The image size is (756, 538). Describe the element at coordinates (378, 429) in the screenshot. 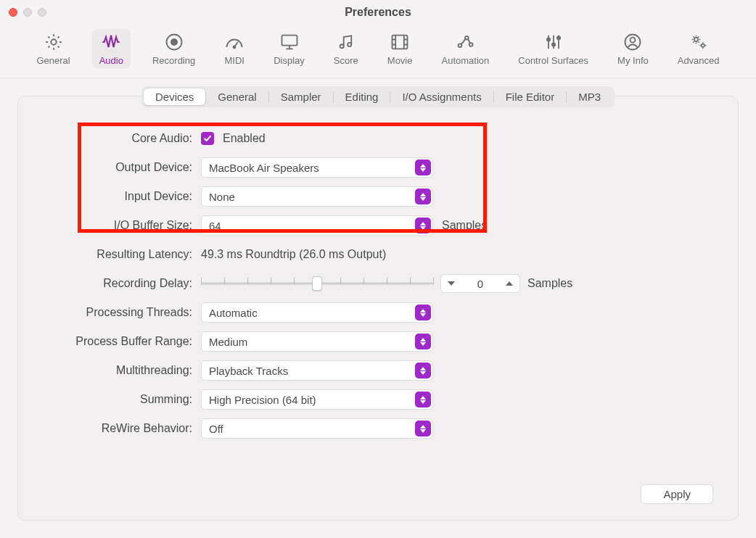

I see `rewire-row: ReWire Behavior: Off` at that location.